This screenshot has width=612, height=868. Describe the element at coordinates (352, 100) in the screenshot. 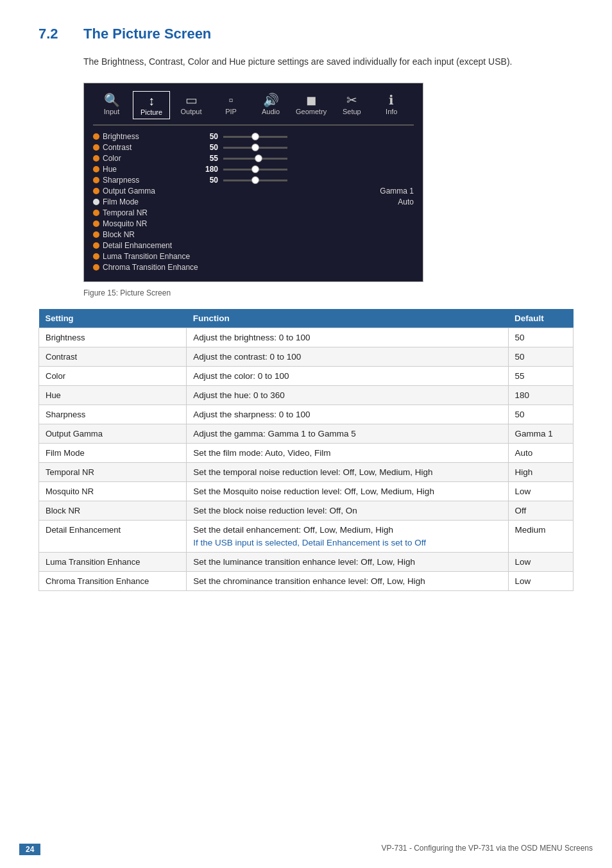

I see `setup-icon: ✂` at that location.